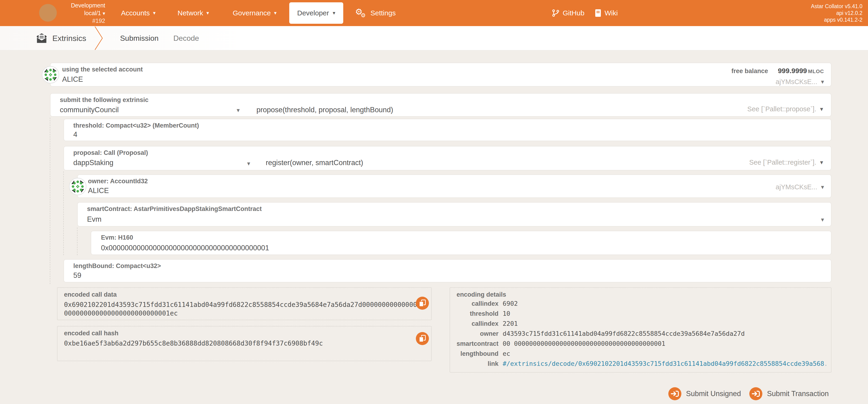 The width and height of the screenshot is (868, 404). I want to click on encoded-call-data-value: 0x6902102201d43593c715fdd31c61141abd04a9…, so click(244, 309).